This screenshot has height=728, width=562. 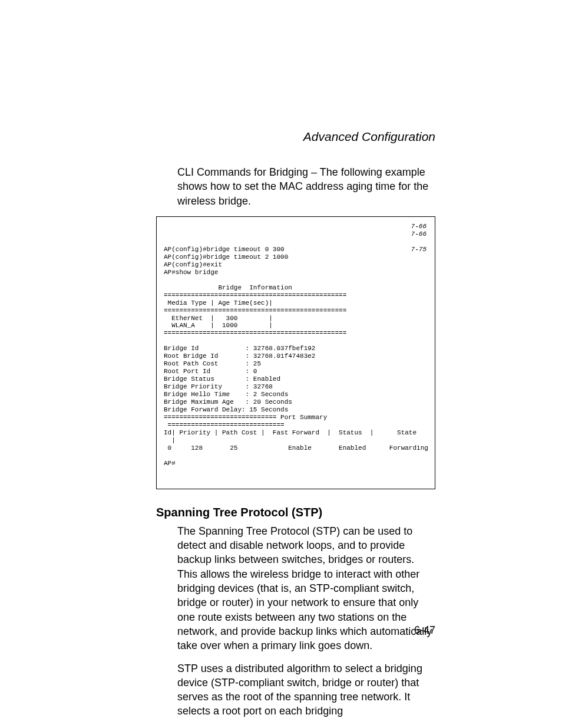 What do you see at coordinates (369, 137) in the screenshot?
I see `running-header: Advanced Configuration` at bounding box center [369, 137].